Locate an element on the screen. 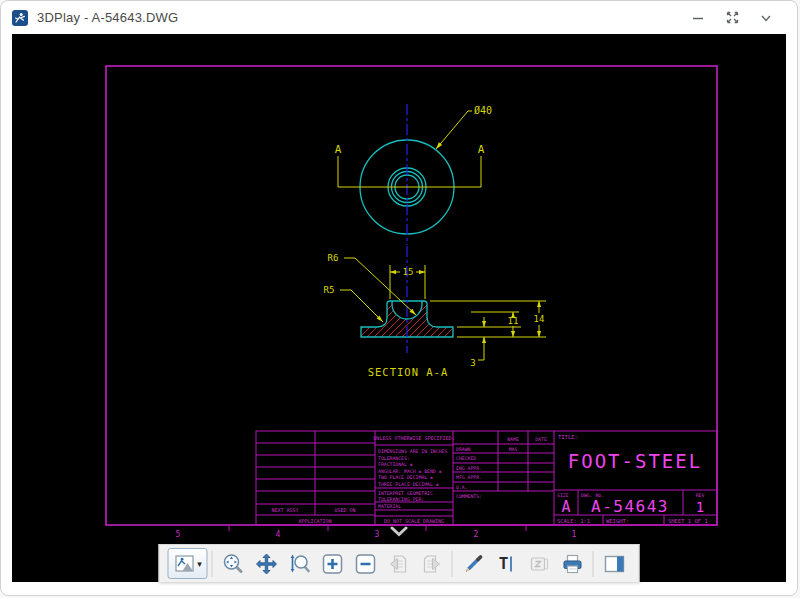 Image resolution: width=800 pixels, height=598 pixels. markup-pencil-button is located at coordinates (474, 564).